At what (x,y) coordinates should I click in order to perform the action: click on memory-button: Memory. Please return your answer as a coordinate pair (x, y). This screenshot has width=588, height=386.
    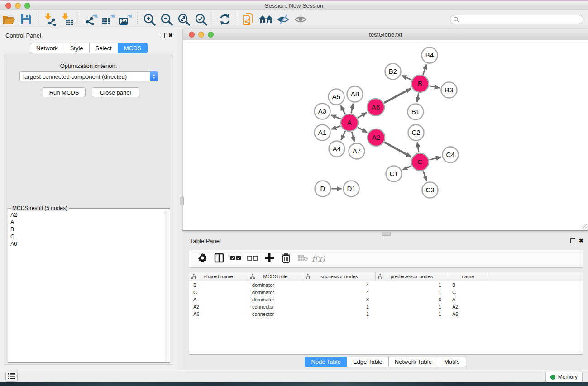
    Looking at the image, I should click on (564, 377).